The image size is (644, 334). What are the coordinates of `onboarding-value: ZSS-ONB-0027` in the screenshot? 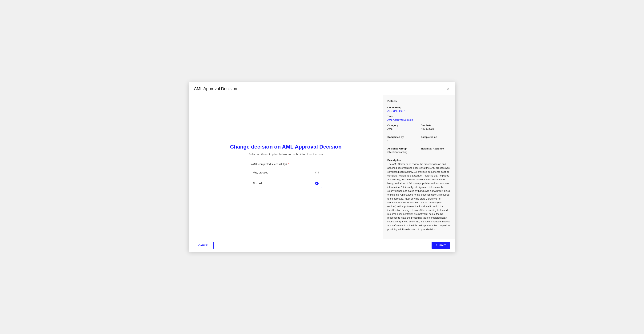 It's located at (419, 111).